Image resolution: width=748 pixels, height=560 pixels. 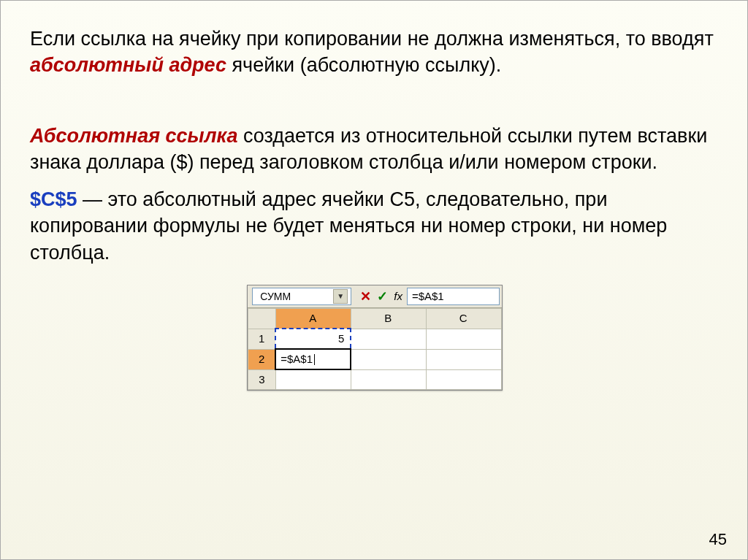 What do you see at coordinates (262, 359) in the screenshot?
I see `row-header-2: 2` at bounding box center [262, 359].